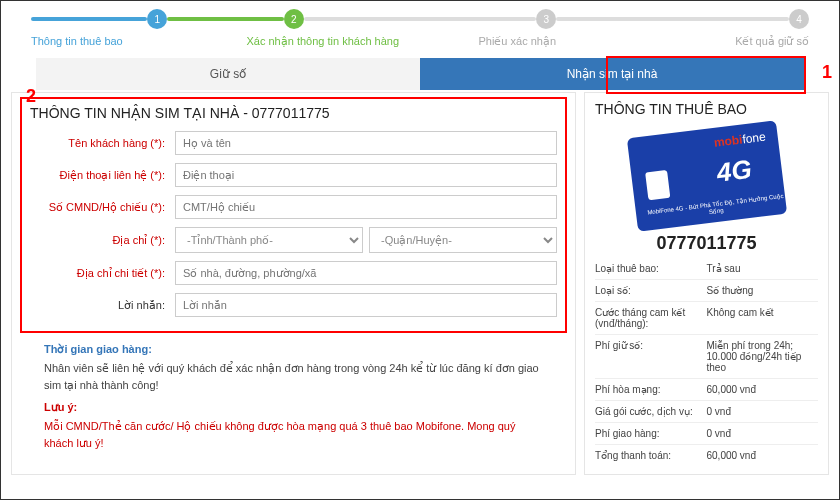 The height and width of the screenshot is (500, 840). What do you see at coordinates (763, 356) in the screenshot?
I see `info-value: Miễn phí trong 24h; 10.000 đồng/24h tiếp…` at bounding box center [763, 356].